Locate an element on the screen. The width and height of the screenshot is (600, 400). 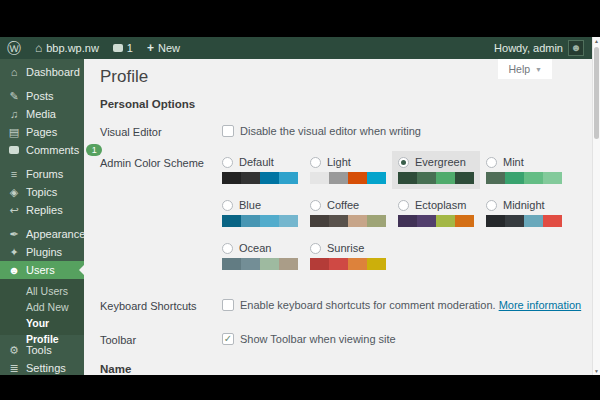
sidebar-item-tools: ⚙ Tools is located at coordinates (42, 350).